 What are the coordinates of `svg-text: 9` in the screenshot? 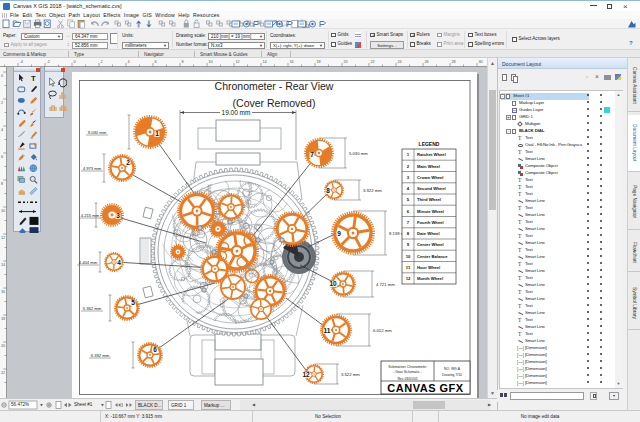 It's located at (339, 234).